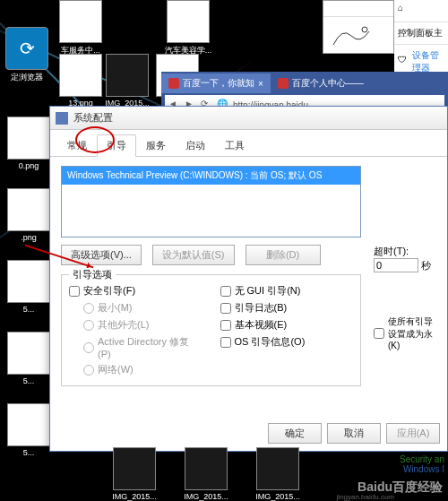 The width and height of the screenshot is (448, 501). I want to click on desktop-icon: 汽车美容学..., so click(188, 29).